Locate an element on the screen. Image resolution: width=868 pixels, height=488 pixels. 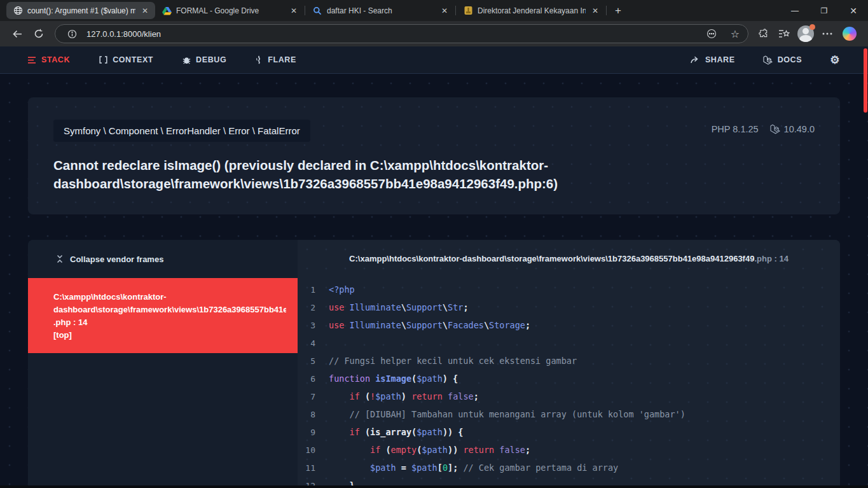
line-code: $path = $path[0]; // Cek gambar pertama … is located at coordinates (473, 468).